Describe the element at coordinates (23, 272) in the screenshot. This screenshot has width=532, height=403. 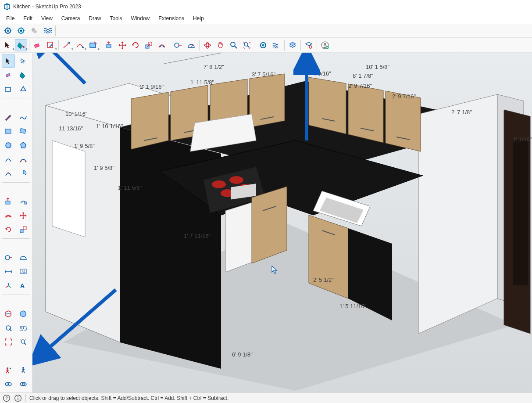
I see `text-button: A1` at that location.